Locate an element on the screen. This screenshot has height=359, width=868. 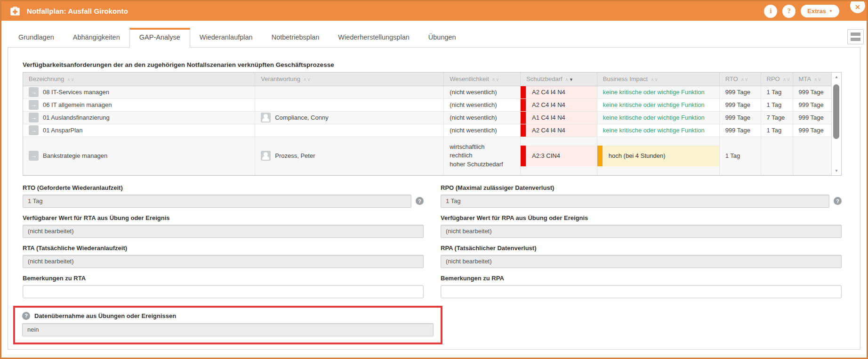
cell-bezeichnung: →01 Auslandsfinanzierung is located at coordinates (139, 118).